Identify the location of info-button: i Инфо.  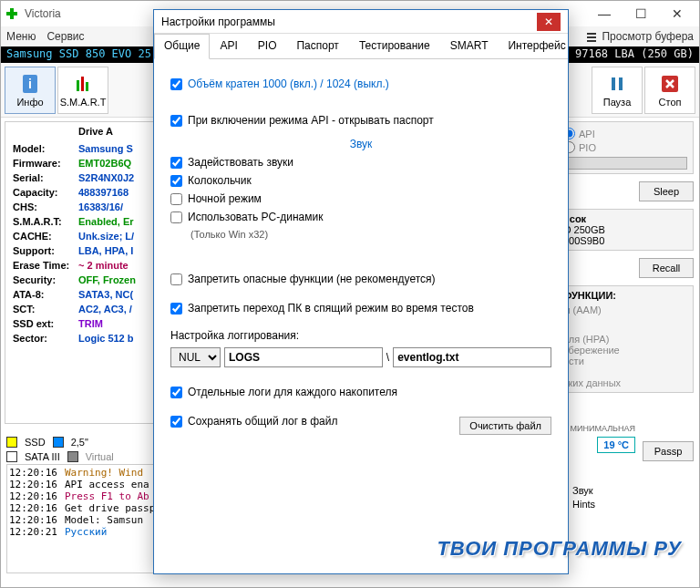
(30, 90).